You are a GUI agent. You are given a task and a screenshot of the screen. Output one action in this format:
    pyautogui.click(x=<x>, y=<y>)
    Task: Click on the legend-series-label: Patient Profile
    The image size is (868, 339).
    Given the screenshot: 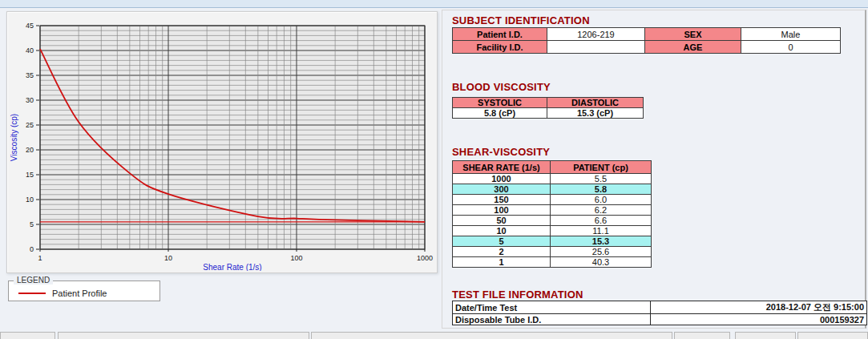 What is the action you would take?
    pyautogui.click(x=79, y=293)
    